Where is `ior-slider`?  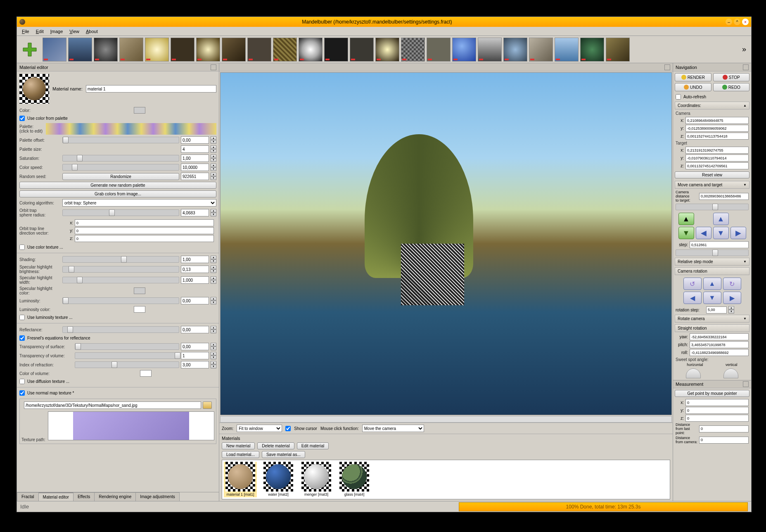
ior-slider is located at coordinates (127, 365).